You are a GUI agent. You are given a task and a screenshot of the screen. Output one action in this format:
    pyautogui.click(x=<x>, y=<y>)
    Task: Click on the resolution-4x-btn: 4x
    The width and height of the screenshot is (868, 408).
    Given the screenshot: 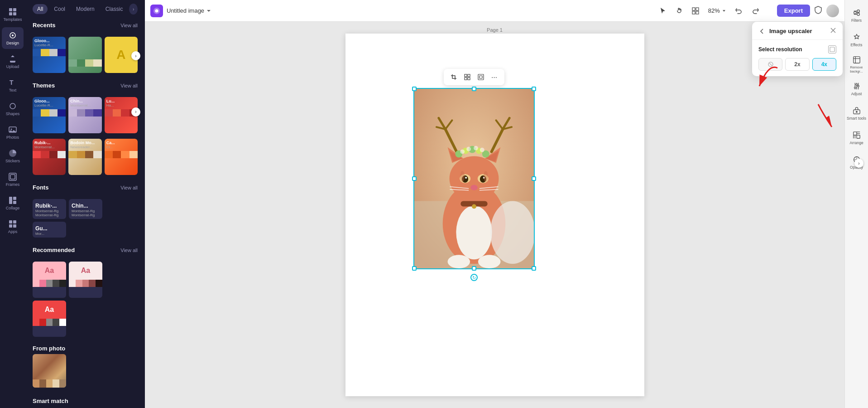 What is the action you would take?
    pyautogui.click(x=824, y=64)
    